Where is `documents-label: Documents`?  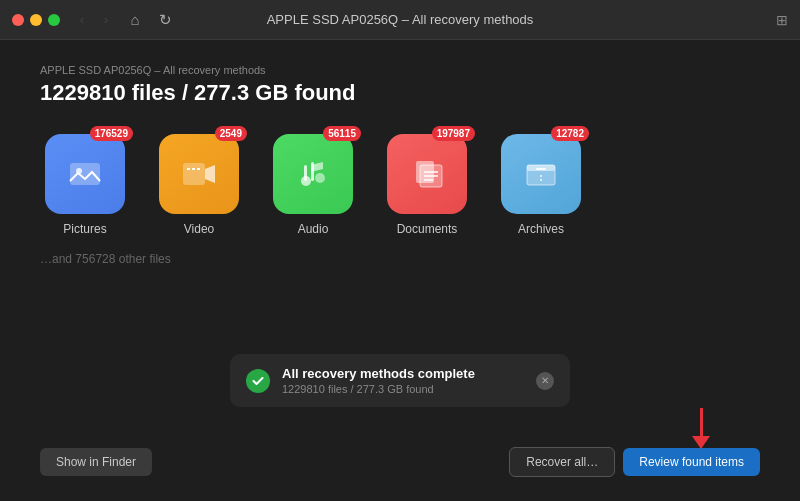 documents-label: Documents is located at coordinates (428, 229).